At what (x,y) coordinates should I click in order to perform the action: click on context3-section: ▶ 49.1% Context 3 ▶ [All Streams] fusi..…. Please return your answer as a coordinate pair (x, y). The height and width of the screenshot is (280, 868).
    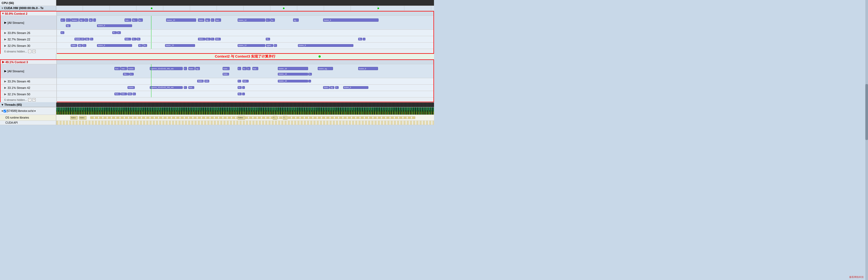
    Looking at the image, I should click on (217, 81).